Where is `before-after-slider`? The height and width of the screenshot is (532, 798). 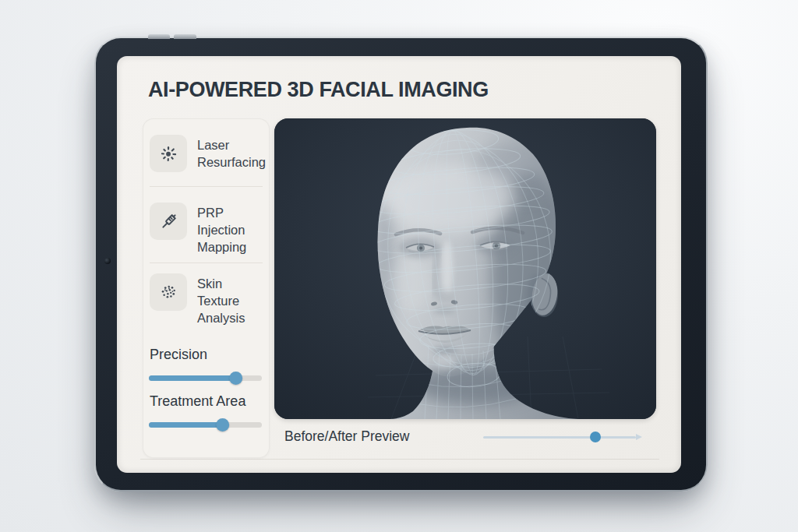
before-after-slider is located at coordinates (563, 438).